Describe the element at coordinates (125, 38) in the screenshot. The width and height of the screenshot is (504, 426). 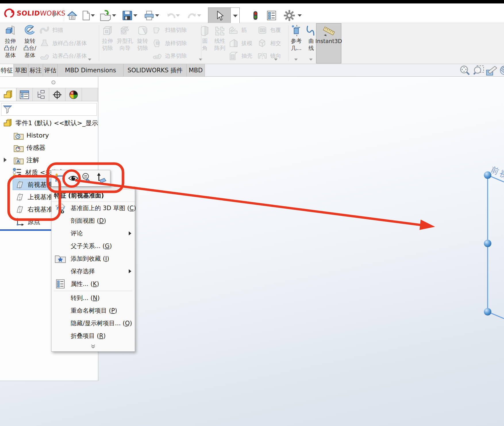
I see `hole-wizard-button: 异型孔 向导` at that location.